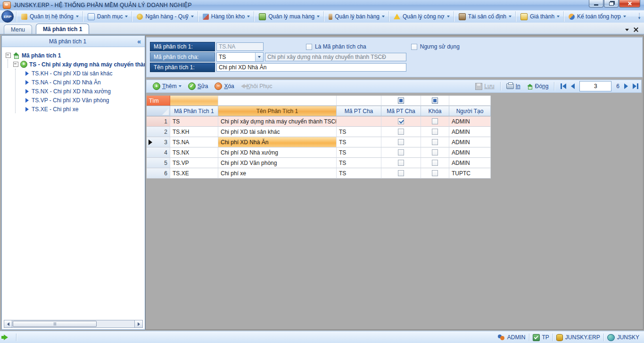 This screenshot has height=343, width=644. What do you see at coordinates (74, 91) in the screenshot?
I see `tree-leaf-node: TS.NX - Chi phí XD Nhà xưởng` at bounding box center [74, 91].